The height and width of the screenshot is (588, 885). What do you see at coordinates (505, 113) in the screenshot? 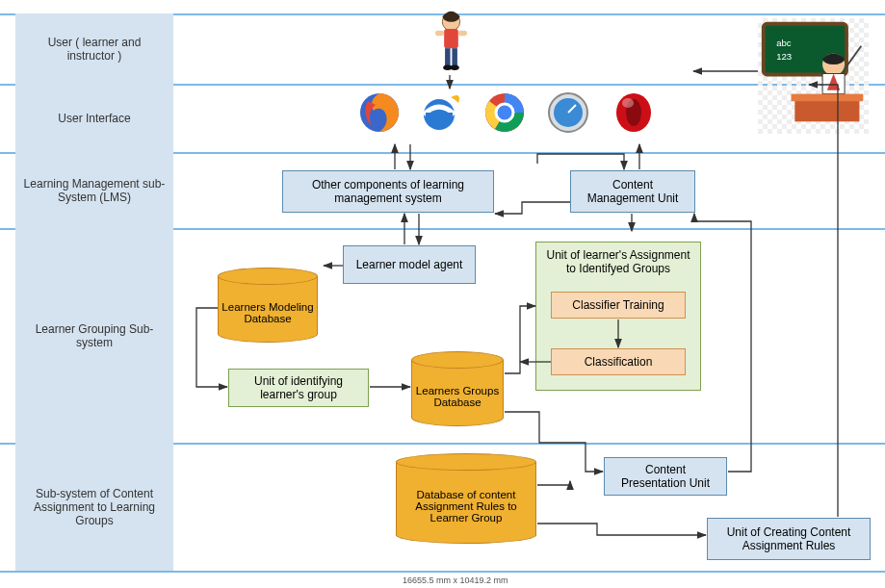
I see `chrome-browser-icon` at bounding box center [505, 113].